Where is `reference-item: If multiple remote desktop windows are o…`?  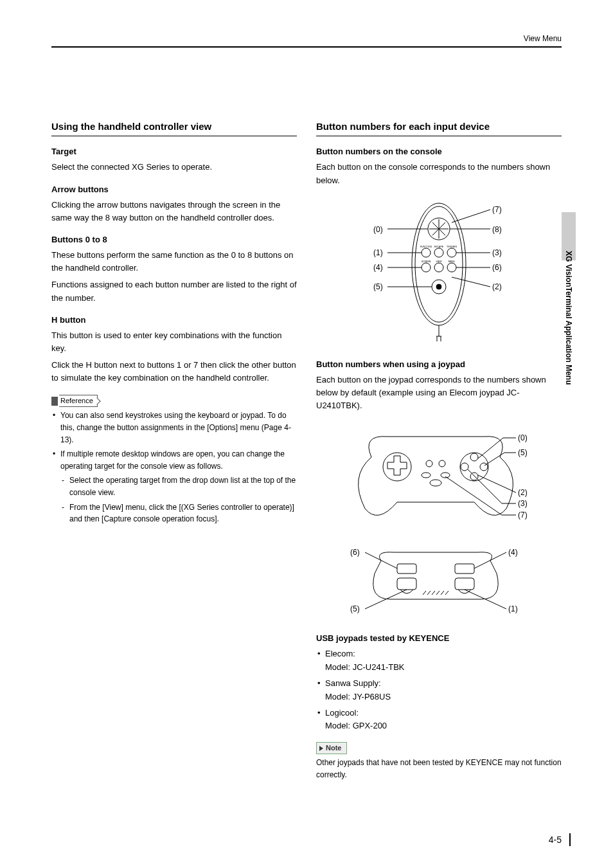 reference-item: If multiple remote desktop windows are o… is located at coordinates (174, 487).